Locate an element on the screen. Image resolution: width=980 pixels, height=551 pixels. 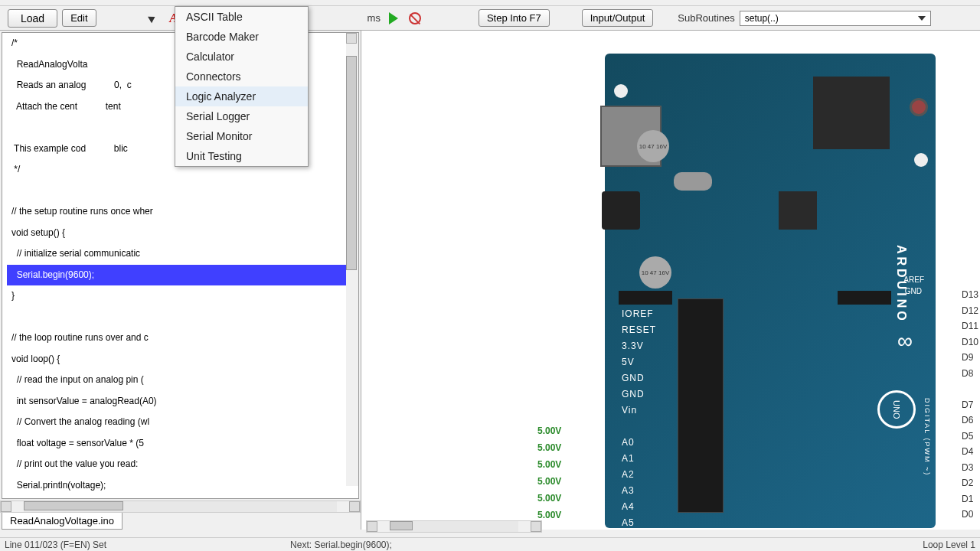
code-line: int sensorValue = analogRead(A0) is located at coordinates (181, 402).